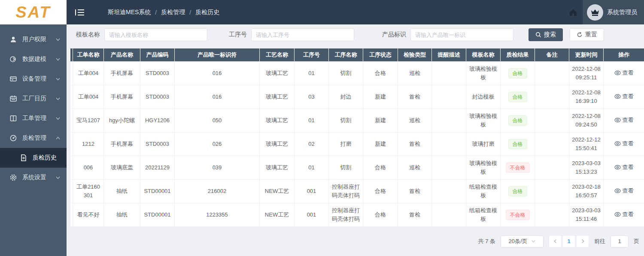 The image size is (644, 256). Describe the element at coordinates (583, 241) in the screenshot. I see `chevron-right-icon` at that location.